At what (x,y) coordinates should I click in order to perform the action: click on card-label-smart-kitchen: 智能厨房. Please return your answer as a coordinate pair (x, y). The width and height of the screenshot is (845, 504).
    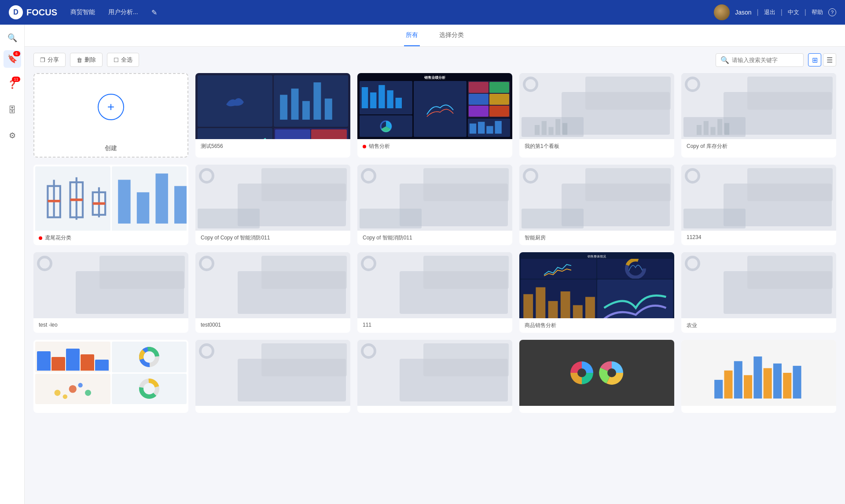
    Looking at the image, I should click on (597, 238).